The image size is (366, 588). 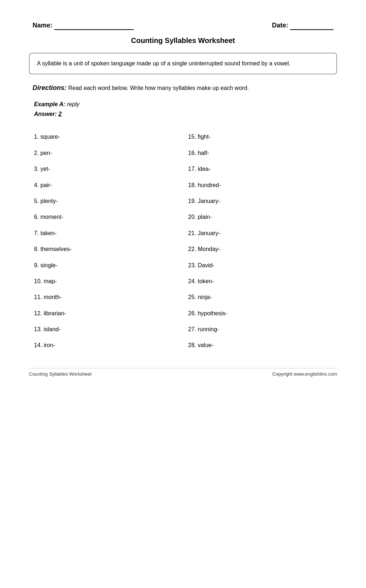 I want to click on word-item: 18. hundred-, so click(x=260, y=185).